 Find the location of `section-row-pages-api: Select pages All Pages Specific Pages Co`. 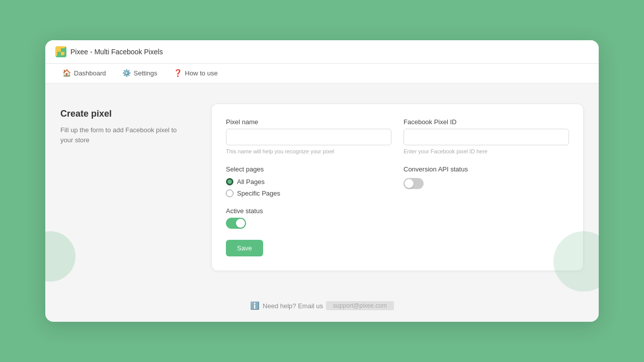

section-row-pages-api: Select pages All Pages Specific Pages Co is located at coordinates (397, 181).